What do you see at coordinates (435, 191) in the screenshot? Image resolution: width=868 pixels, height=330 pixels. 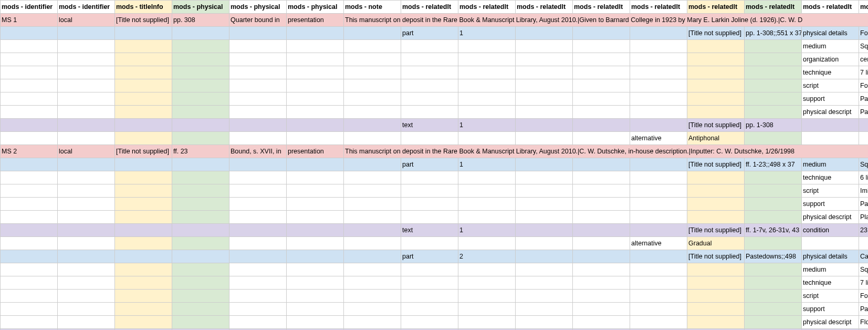 I see `table-row: scriptImitative of roman` at bounding box center [435, 191].